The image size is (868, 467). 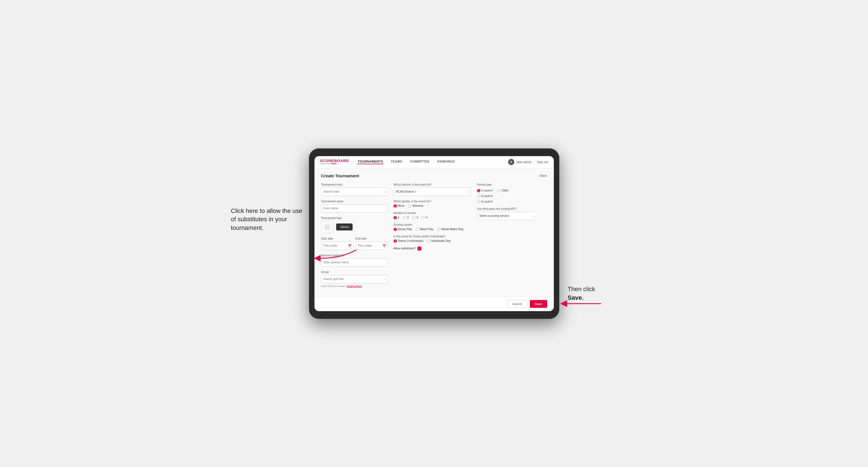 I want to click on rounds-1: 1, so click(x=397, y=218).